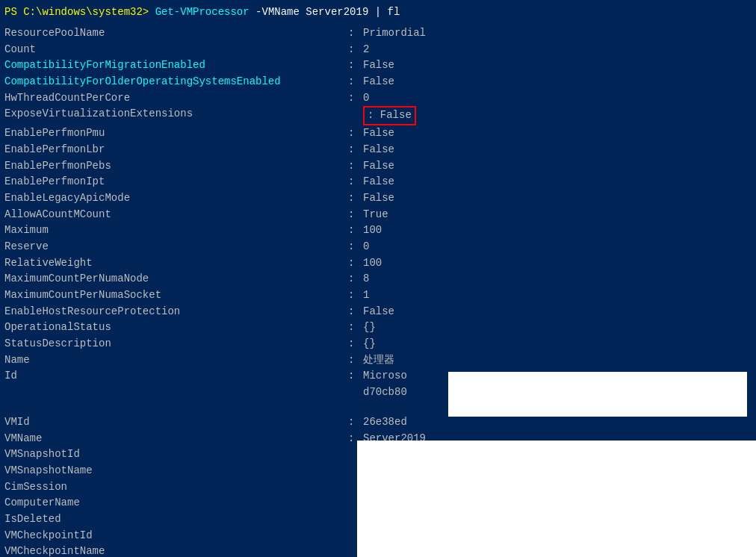 This screenshot has width=756, height=557. What do you see at coordinates (378, 182) in the screenshot?
I see `row-EnablePerfmonIpt: EnablePerfmonIpt : False` at bounding box center [378, 182].